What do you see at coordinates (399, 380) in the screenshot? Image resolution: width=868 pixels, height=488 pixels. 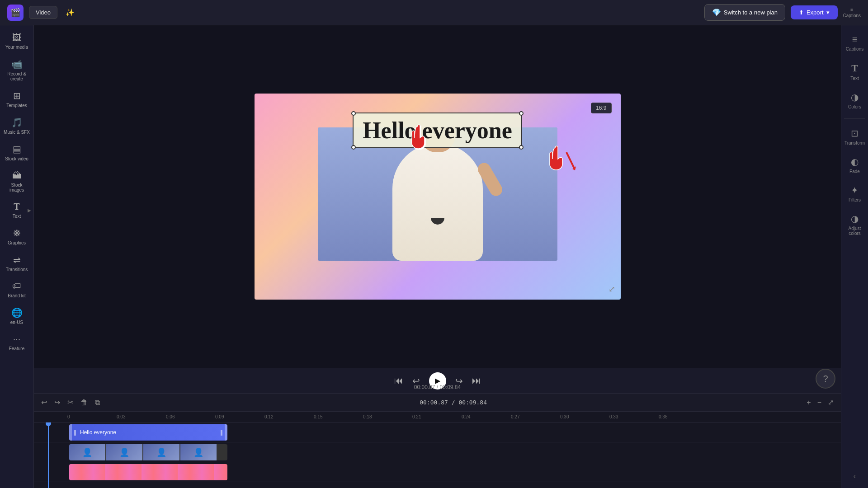 I see `skip-start-button: ⏮` at bounding box center [399, 380].